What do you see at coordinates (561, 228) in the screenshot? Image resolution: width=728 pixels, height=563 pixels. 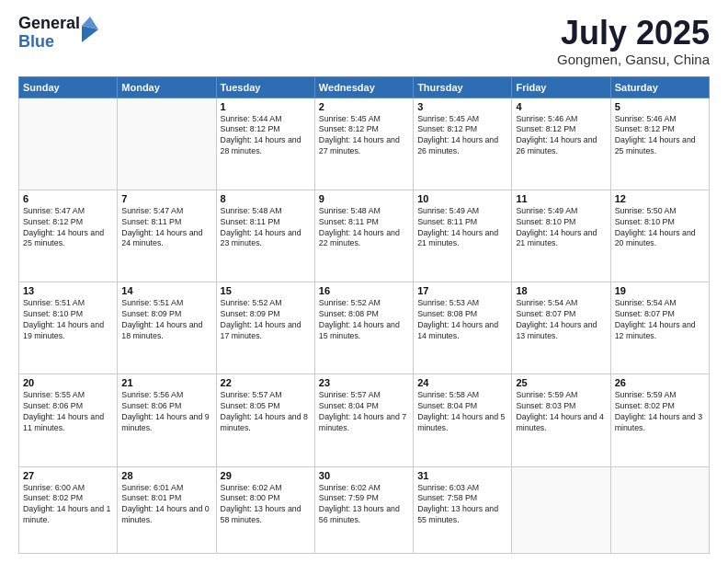 I see `day-info: Sunrise: 5:49 AMSunset: 8:10 PMDaylight:…` at bounding box center [561, 228].